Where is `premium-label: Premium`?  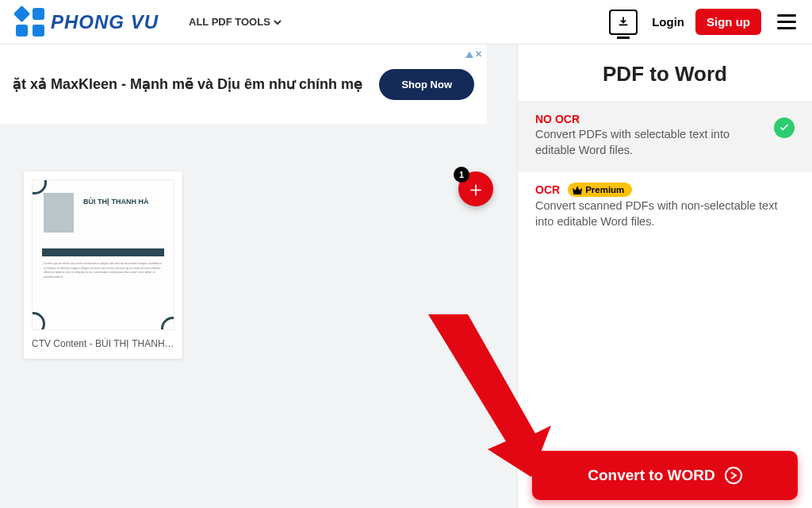
premium-label: Premium is located at coordinates (604, 190).